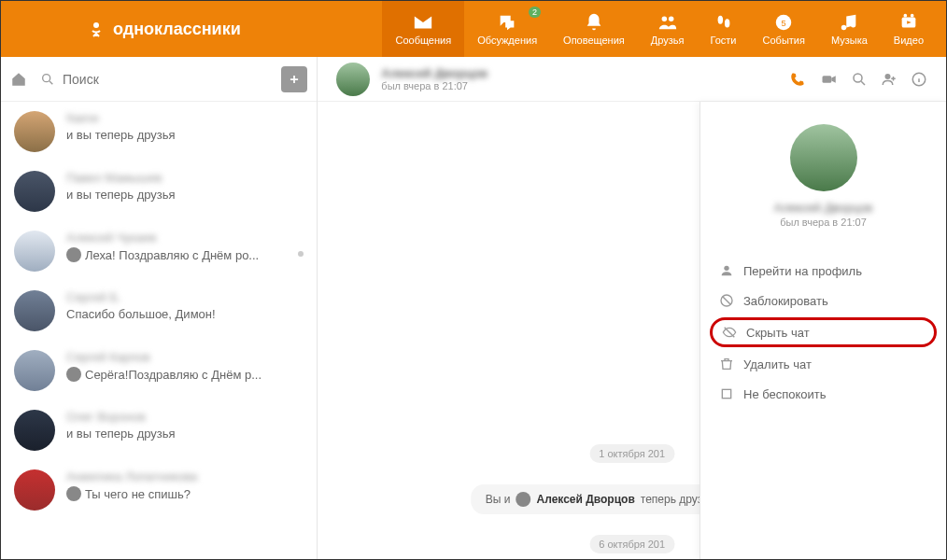 The height and width of the screenshot is (560, 947). Describe the element at coordinates (631, 544) in the screenshot. I see `date-separator: 6 октября 201` at that location.